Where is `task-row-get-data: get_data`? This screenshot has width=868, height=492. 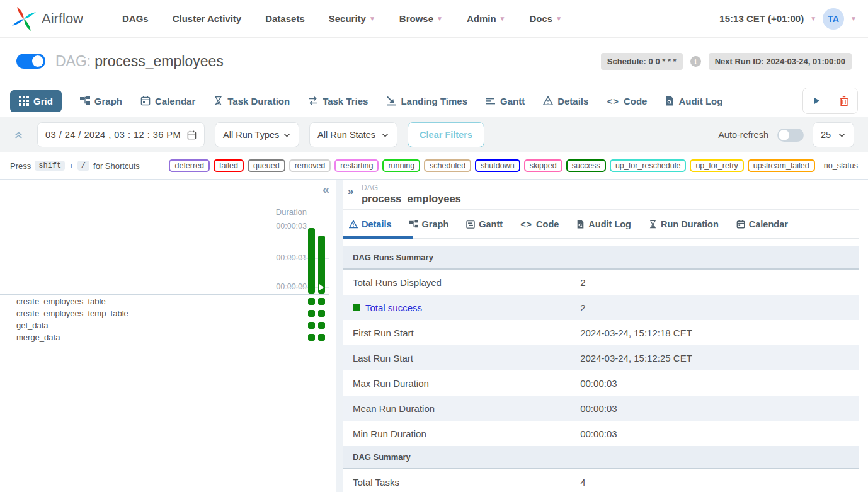 task-row-get-data: get_data is located at coordinates (164, 325).